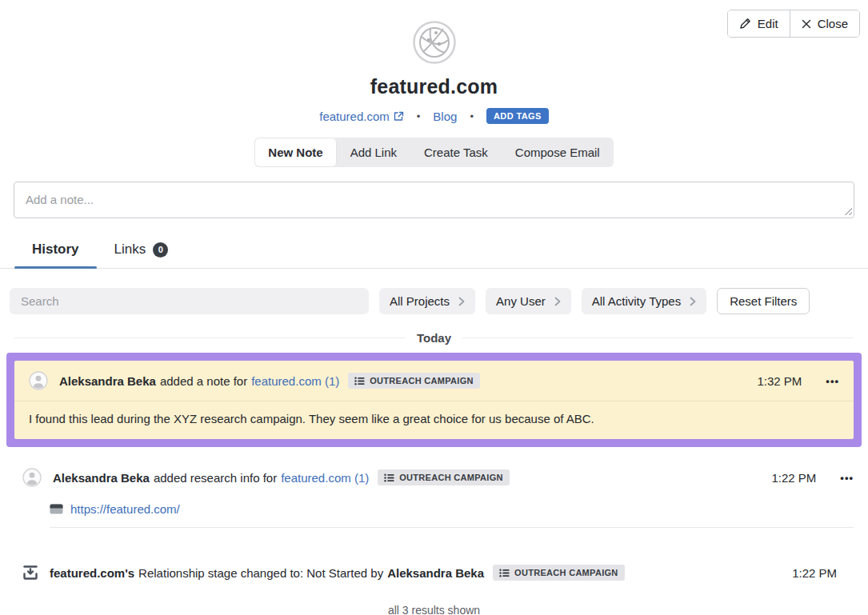 Image resolution: width=868 pixels, height=615 pixels. I want to click on research-url-link: https://featured.com/, so click(125, 509).